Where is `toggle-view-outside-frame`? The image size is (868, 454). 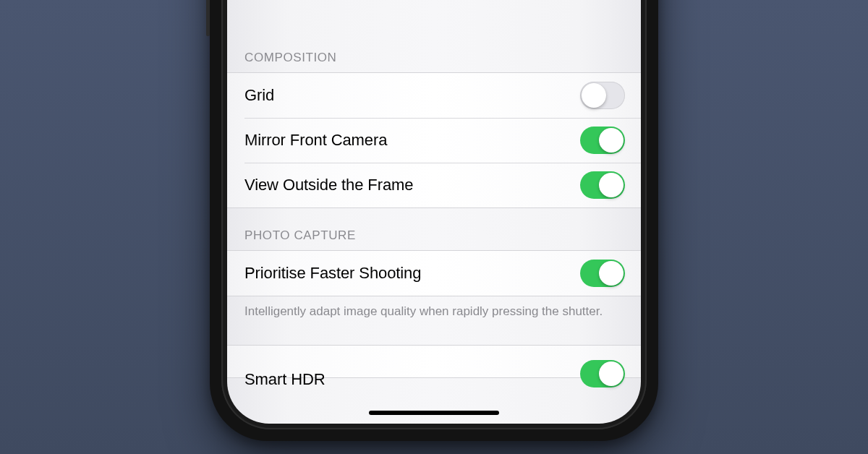 toggle-view-outside-frame is located at coordinates (603, 185).